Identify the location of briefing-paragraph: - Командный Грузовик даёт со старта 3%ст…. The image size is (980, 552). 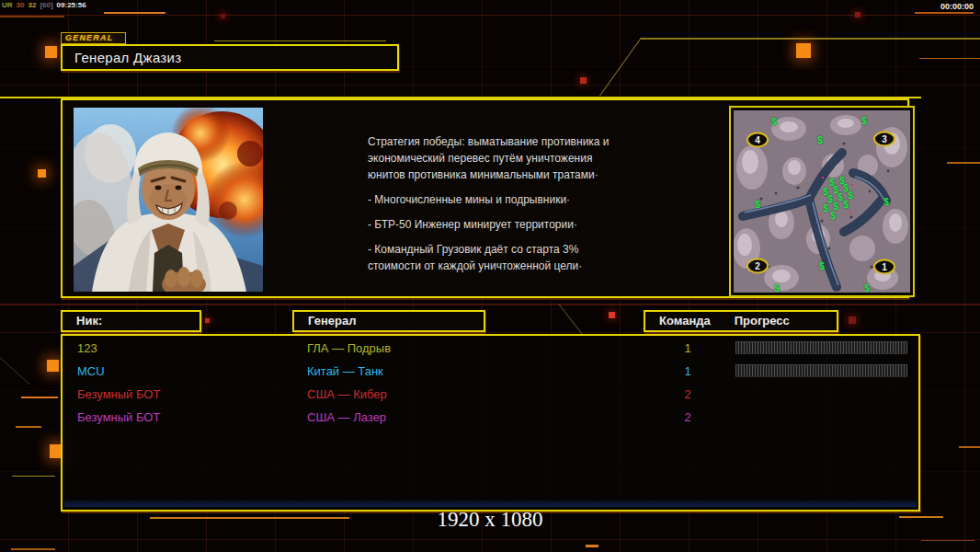
(516, 258).